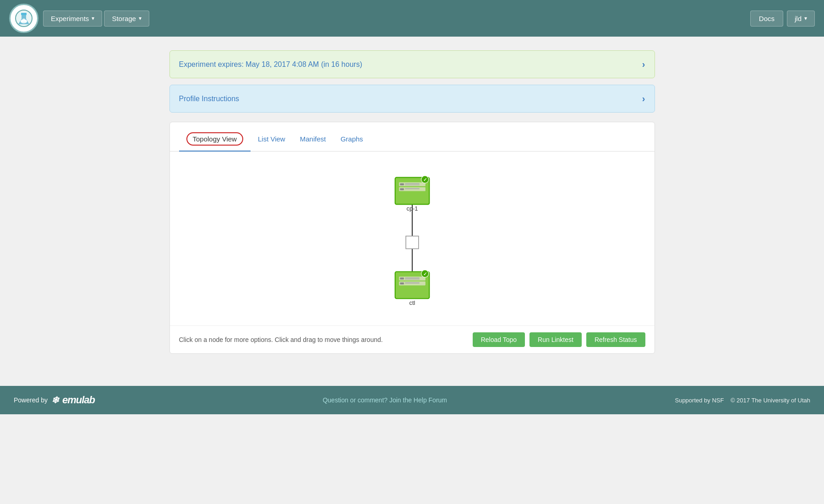  Describe the element at coordinates (644, 64) in the screenshot. I see `expiry-arrow-icon: ›` at that location.